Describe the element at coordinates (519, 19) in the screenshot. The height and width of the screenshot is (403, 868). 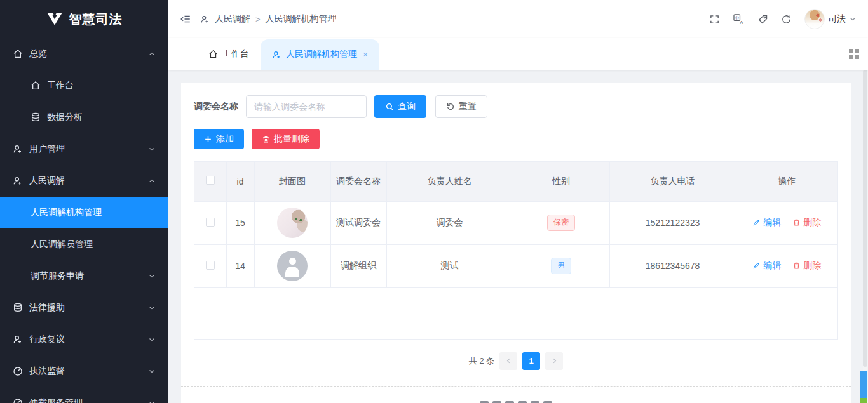
I see `top-header: 人民调解 > 人民调解机构管理 中A 司法` at that location.